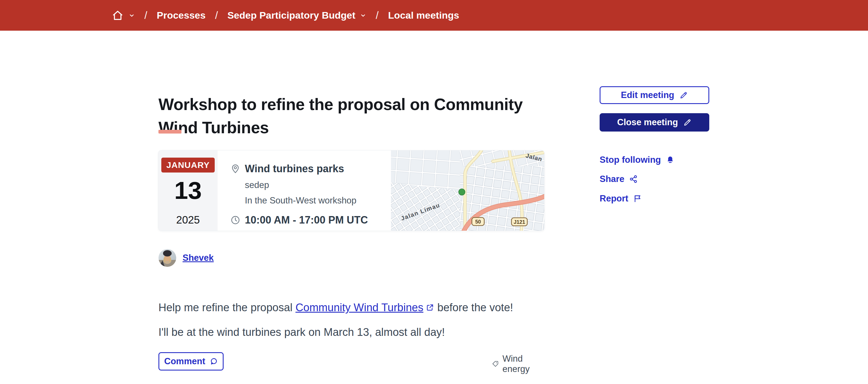 Image resolution: width=868 pixels, height=384 pixels. What do you see at coordinates (478, 221) in the screenshot?
I see `map-route-shield-50: 50` at bounding box center [478, 221].